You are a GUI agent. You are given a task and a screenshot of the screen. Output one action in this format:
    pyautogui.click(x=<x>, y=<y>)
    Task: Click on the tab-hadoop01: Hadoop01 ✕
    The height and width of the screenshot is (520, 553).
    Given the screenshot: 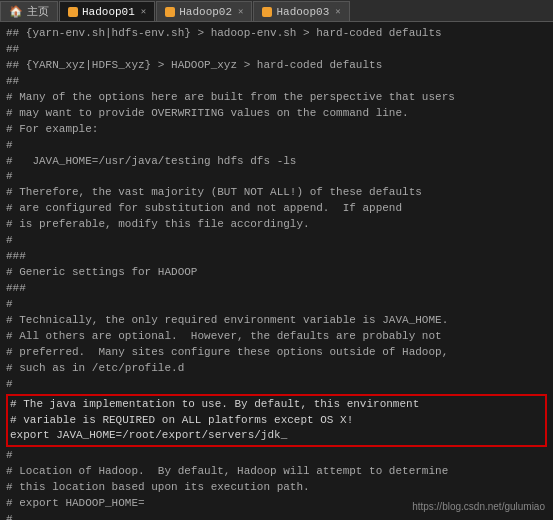 What is the action you would take?
    pyautogui.click(x=107, y=11)
    